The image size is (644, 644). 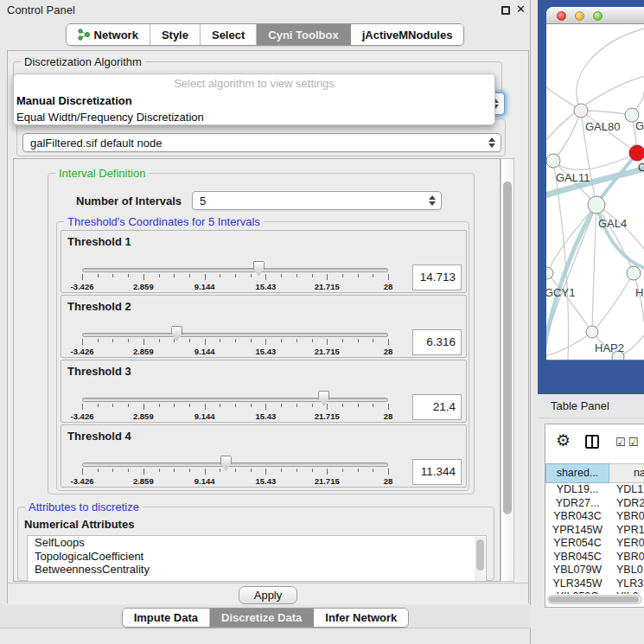 What do you see at coordinates (268, 593) in the screenshot?
I see `apply-bar: Apply` at bounding box center [268, 593].